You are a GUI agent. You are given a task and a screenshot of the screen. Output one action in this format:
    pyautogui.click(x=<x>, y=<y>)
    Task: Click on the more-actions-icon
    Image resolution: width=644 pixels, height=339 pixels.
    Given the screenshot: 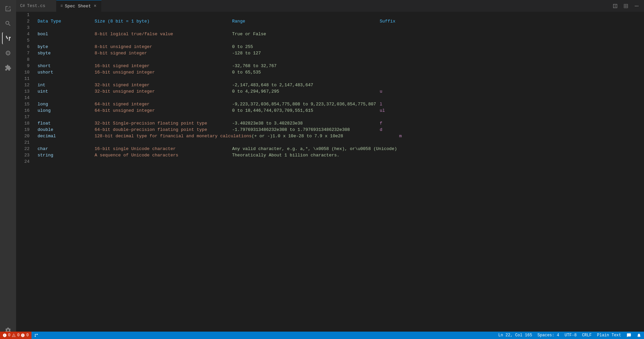 What is the action you would take?
    pyautogui.click(x=637, y=6)
    